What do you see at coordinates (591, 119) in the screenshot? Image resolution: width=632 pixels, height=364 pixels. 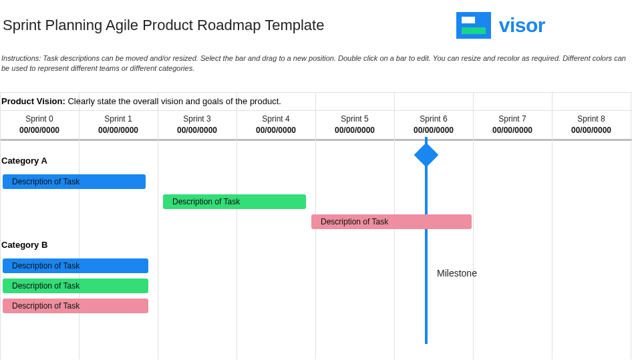 I see `sprint-name: Sprint 8` at bounding box center [591, 119].